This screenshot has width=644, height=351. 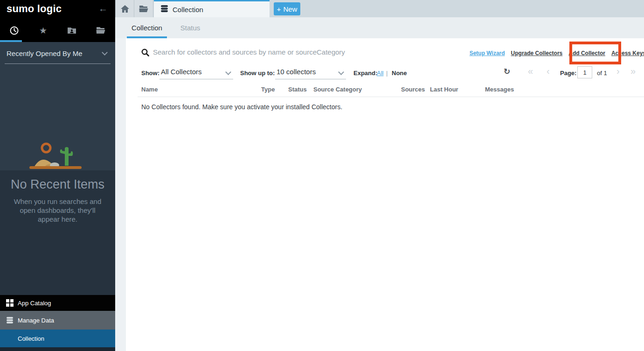 What do you see at coordinates (531, 71) in the screenshot?
I see `first-page-icon: «` at bounding box center [531, 71].